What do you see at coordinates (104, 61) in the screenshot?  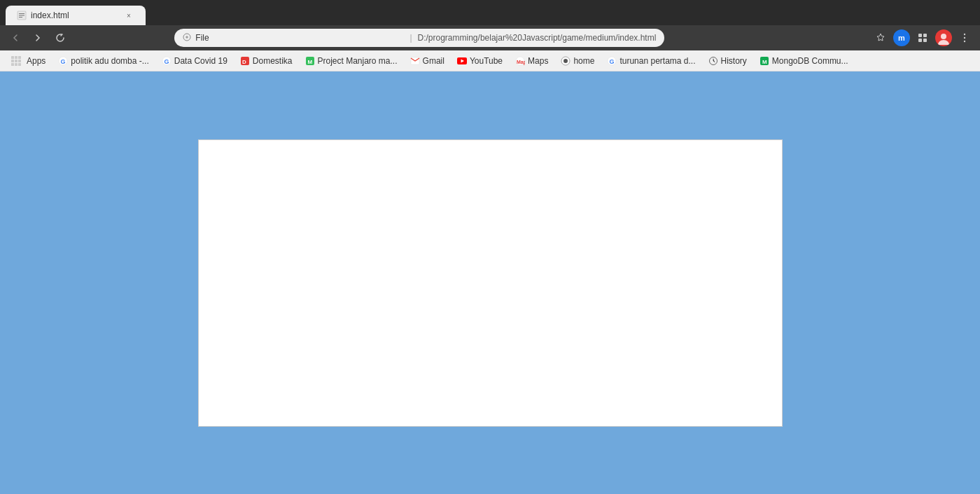 I see `bookmark-politik: G politik adu domba -...` at bounding box center [104, 61].